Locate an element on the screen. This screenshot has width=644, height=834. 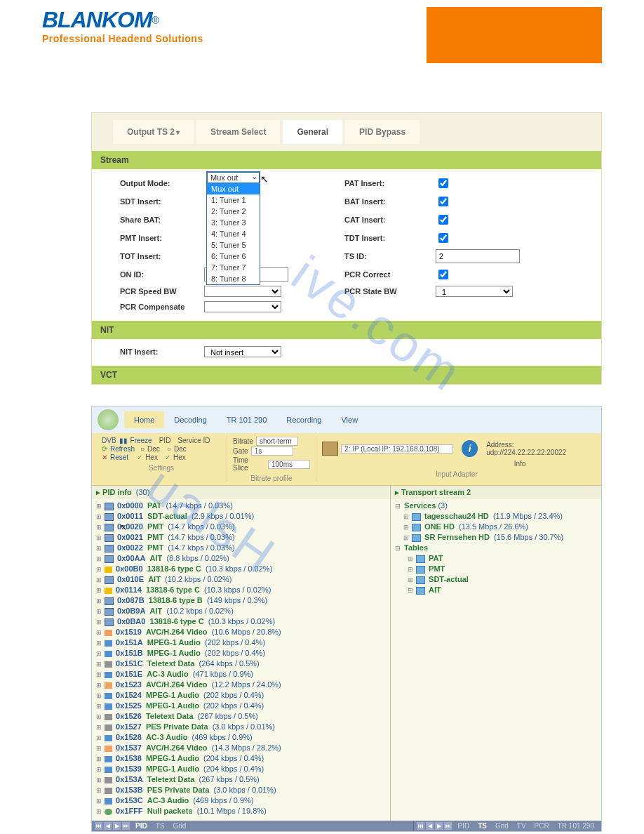
input-adapter-select: 2: IP (Local IP: 192.168.0.108) is located at coordinates (397, 449).